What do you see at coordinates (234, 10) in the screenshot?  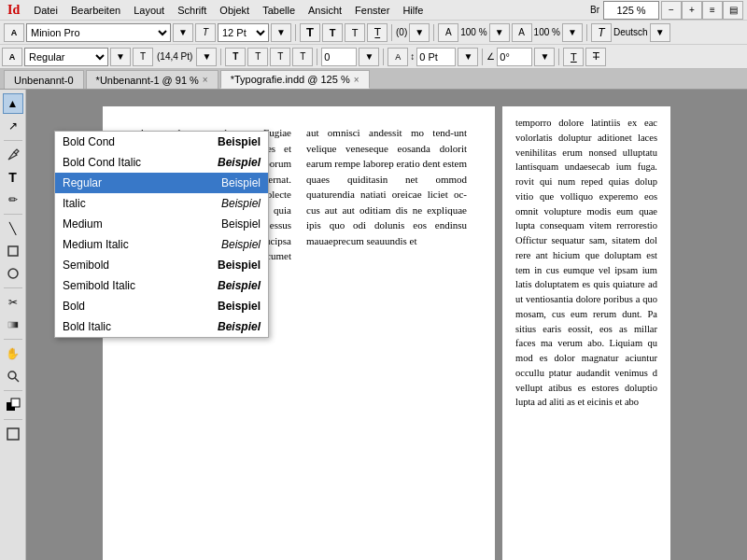 I see `menu-objekt: Objekt` at bounding box center [234, 10].